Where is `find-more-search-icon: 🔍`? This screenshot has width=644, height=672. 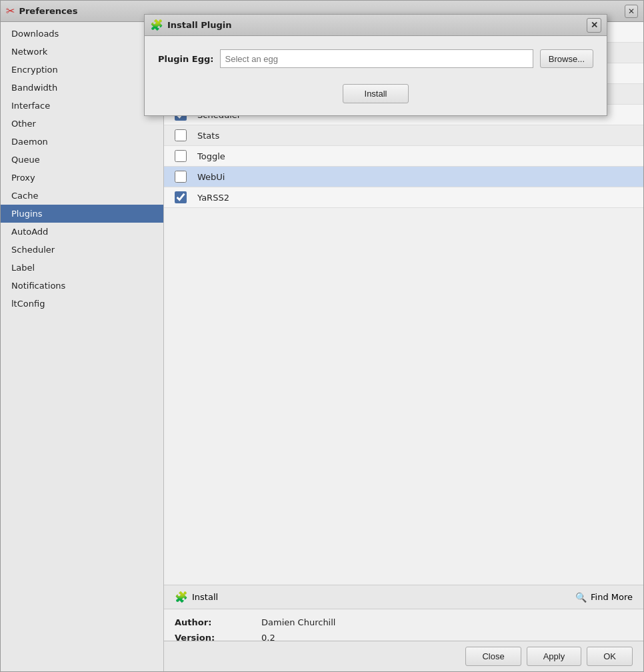
find-more-search-icon: 🔍 is located at coordinates (581, 597).